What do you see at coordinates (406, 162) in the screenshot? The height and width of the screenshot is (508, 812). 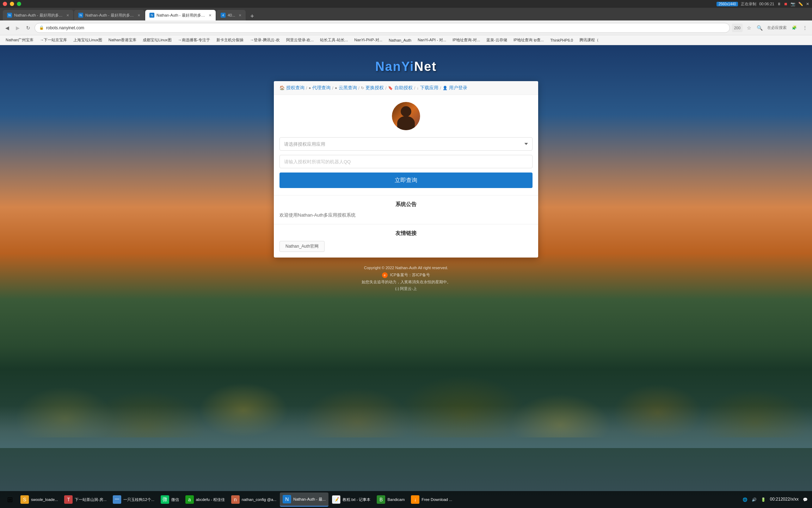 I see `qq-input` at bounding box center [406, 162].